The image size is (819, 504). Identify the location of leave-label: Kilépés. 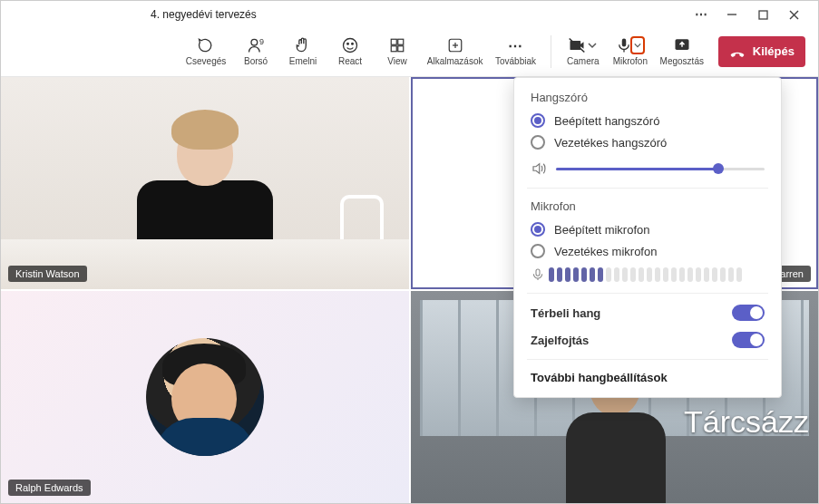
(774, 51).